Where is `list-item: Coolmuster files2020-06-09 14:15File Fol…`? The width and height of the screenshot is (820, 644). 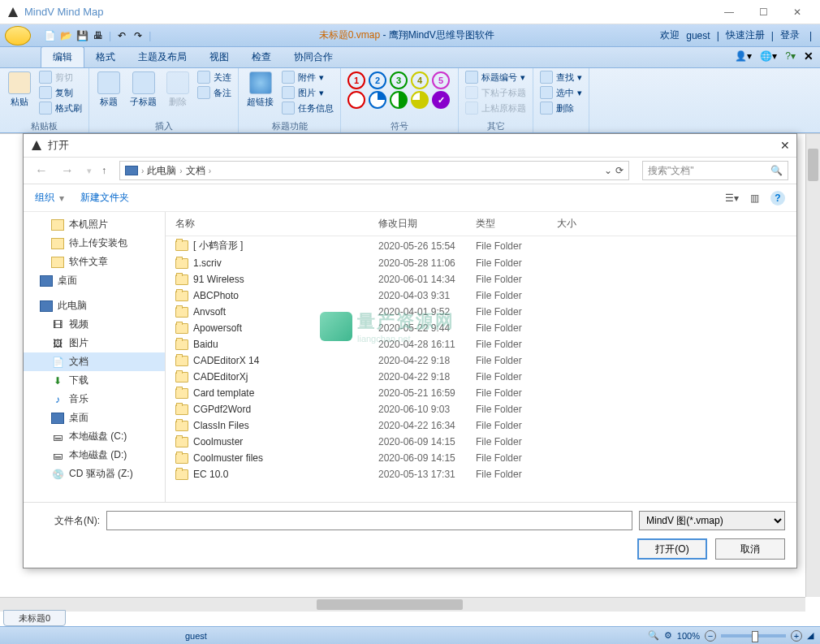
list-item: Coolmuster files2020-06-09 14:15File Fol… is located at coordinates (481, 458).